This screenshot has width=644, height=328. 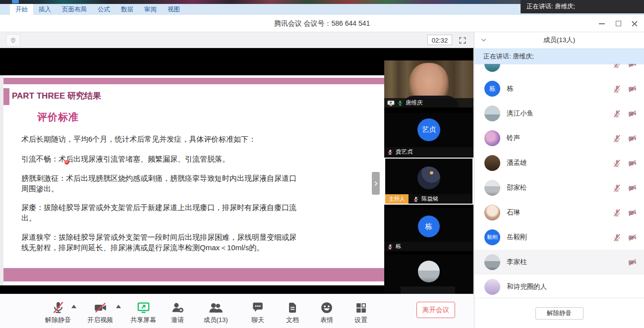 What do you see at coordinates (100, 312) in the screenshot?
I see `start-video-button: 开启视频` at bounding box center [100, 312].